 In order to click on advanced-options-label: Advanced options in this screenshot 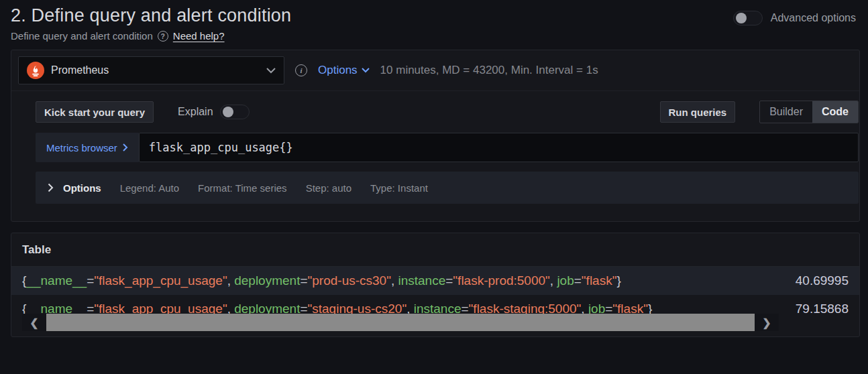, I will do `click(813, 18)`.